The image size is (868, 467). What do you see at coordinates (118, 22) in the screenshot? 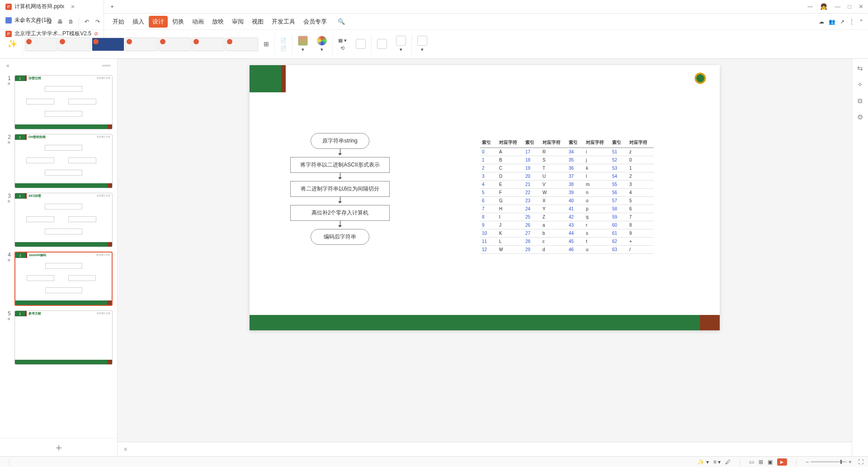
I see `menu-开始: 开始` at bounding box center [118, 22].